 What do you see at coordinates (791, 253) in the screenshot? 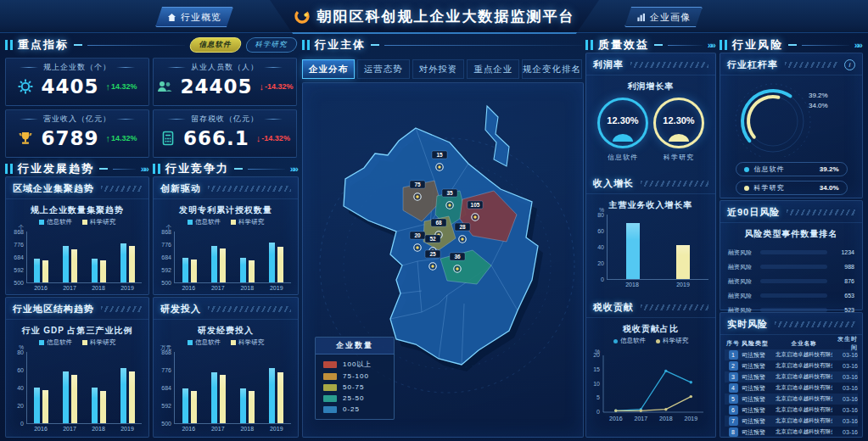
I see `risk-ranking-row: 融资风险 1234` at bounding box center [791, 253].